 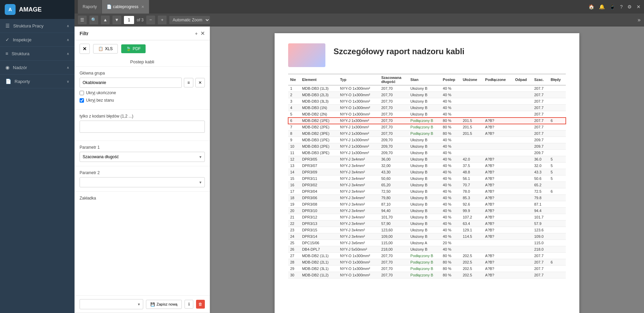 What do you see at coordinates (427, 269) in the screenshot?
I see `table-row: 29MDB-DB2 (3L1)NYY-O 1x300mm²207,70Podłą…` at bounding box center [427, 269].